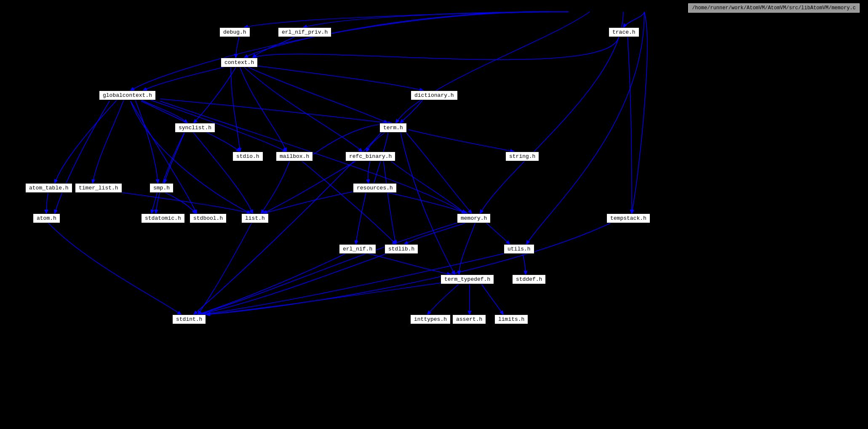 The width and height of the screenshot is (868, 429). I want to click on node-timer-list-h: timer_list.h, so click(99, 188).